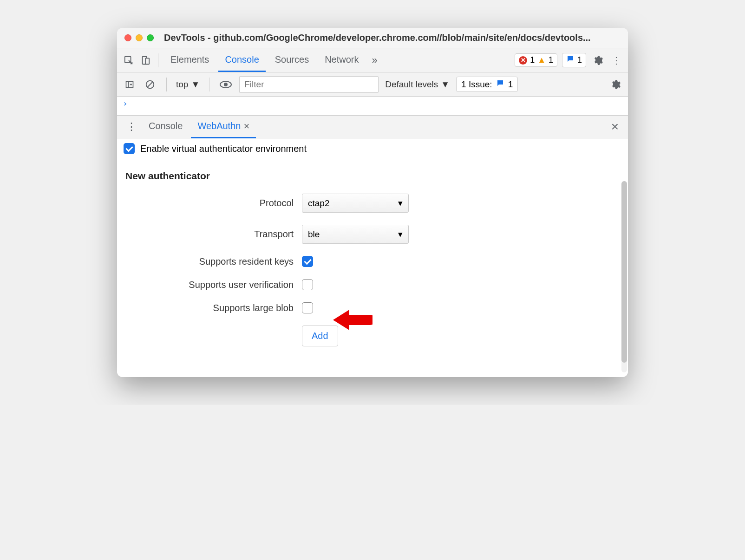  I want to click on error-count: 1, so click(532, 60).